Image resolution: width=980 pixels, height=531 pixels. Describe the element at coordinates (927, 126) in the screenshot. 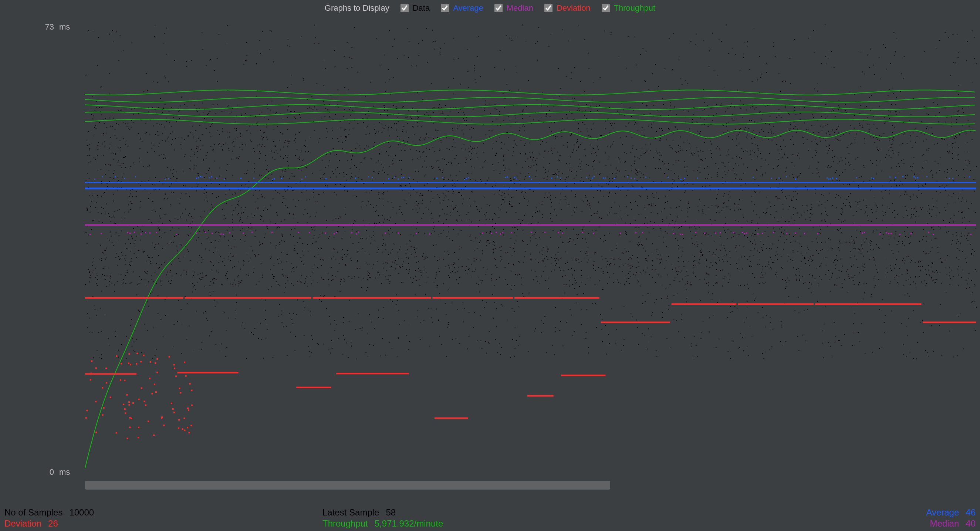

I see `svg-rect-2019` at that location.